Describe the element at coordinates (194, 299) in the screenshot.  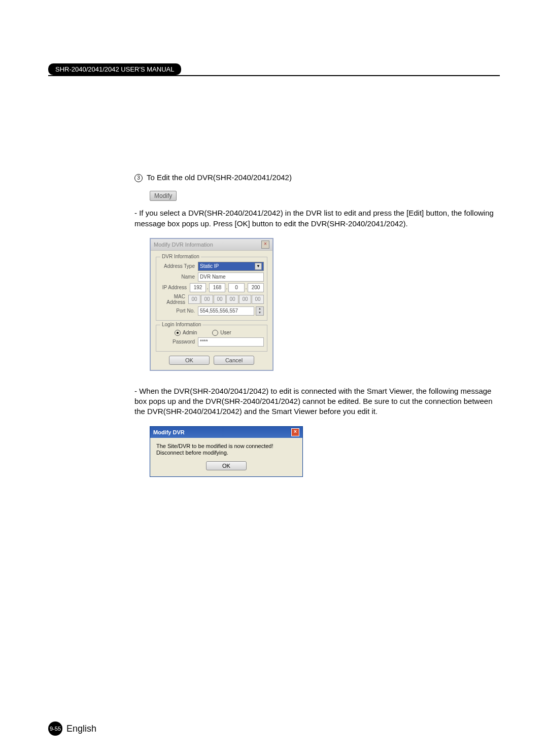
I see `mac-seg-1: 00` at that location.